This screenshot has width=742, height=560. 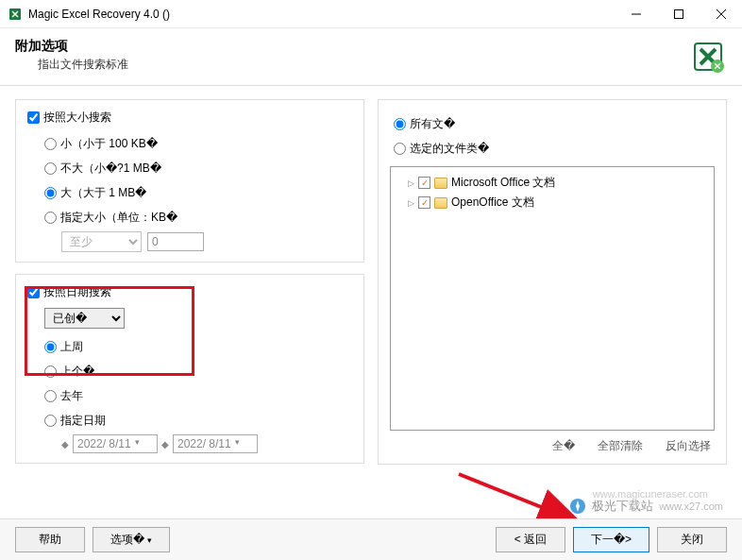 I want to click on date-lastmonth-label: 上个�, so click(x=77, y=372).